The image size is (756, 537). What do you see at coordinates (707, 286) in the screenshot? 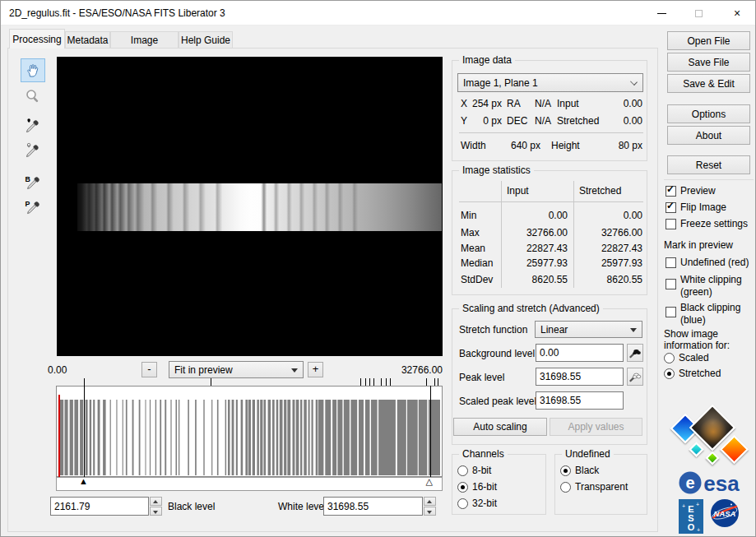
I see `white-clipping-checkbox: ✓ White clipping (green)` at bounding box center [707, 286].